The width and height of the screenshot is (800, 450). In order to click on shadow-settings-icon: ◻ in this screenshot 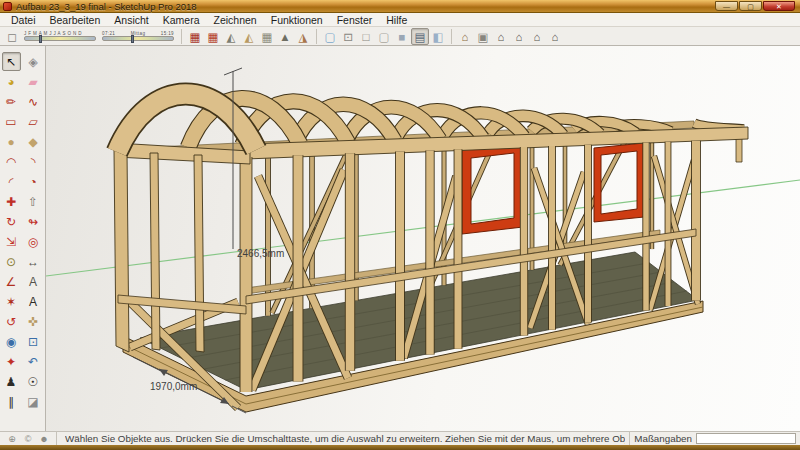, I will do `click(12, 36)`.